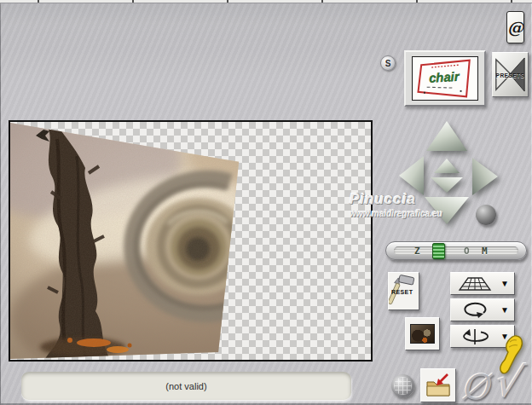 The height and width of the screenshot is (405, 532). Describe the element at coordinates (483, 283) in the screenshot. I see `perspective-dropdown-button: ▼` at that location.